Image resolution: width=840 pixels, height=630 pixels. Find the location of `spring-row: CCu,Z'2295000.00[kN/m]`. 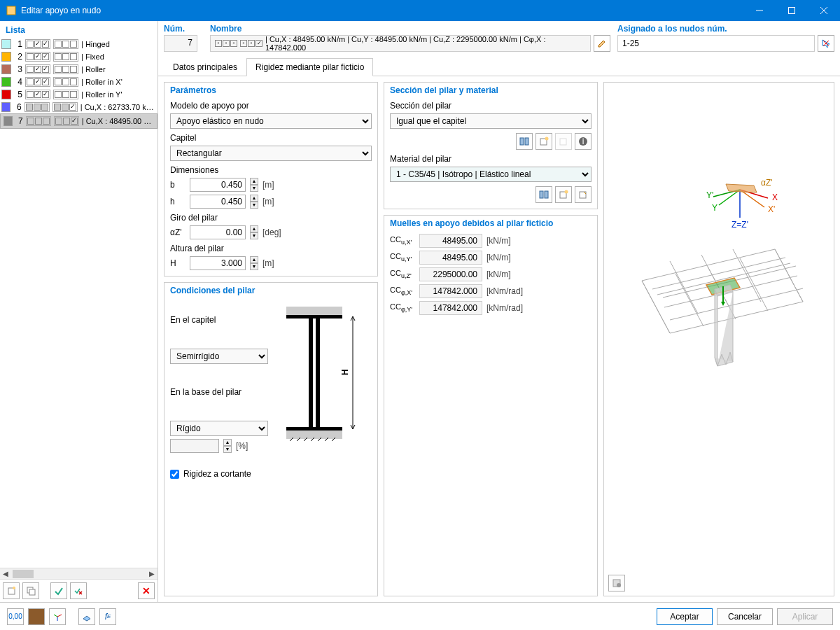

spring-row: CCu,Z'2295000.00[kN/m] is located at coordinates (491, 274).